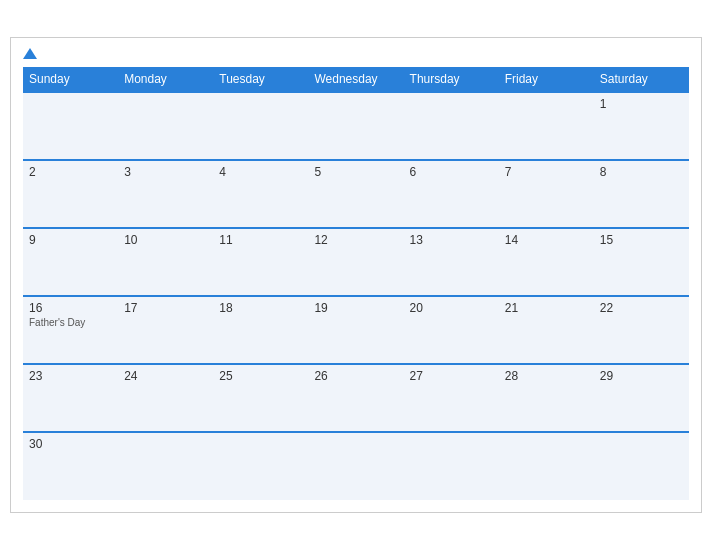 The width and height of the screenshot is (712, 550). Describe the element at coordinates (166, 262) in the screenshot. I see `day-cell: 10` at that location.